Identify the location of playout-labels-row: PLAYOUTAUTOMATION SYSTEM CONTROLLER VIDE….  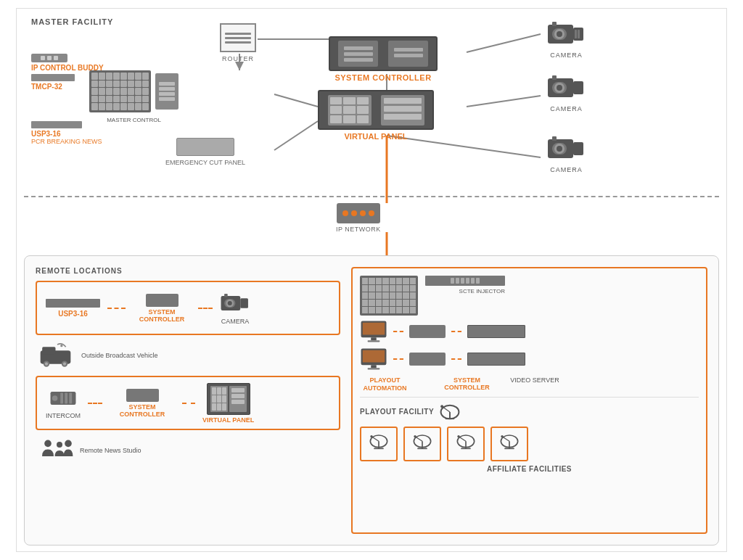
(530, 384).